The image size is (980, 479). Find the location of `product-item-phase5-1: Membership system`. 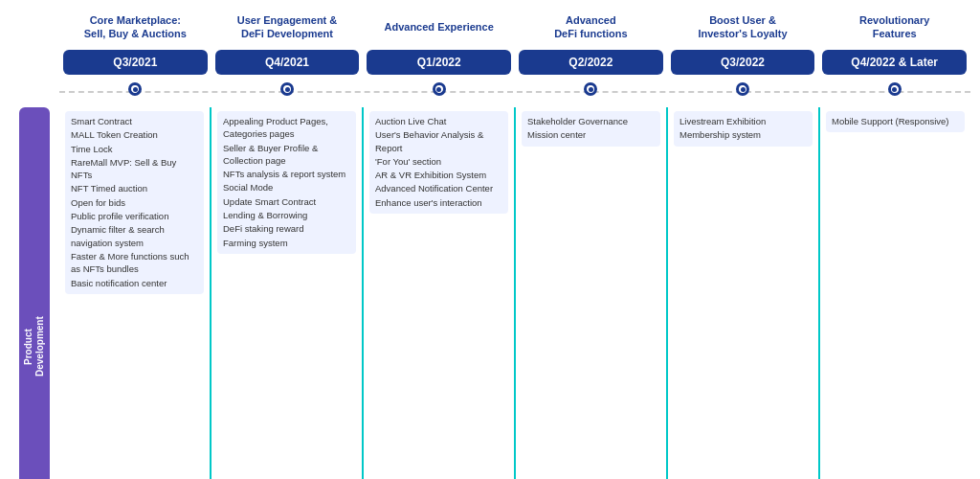

product-item-phase5-1: Membership system is located at coordinates (743, 134).